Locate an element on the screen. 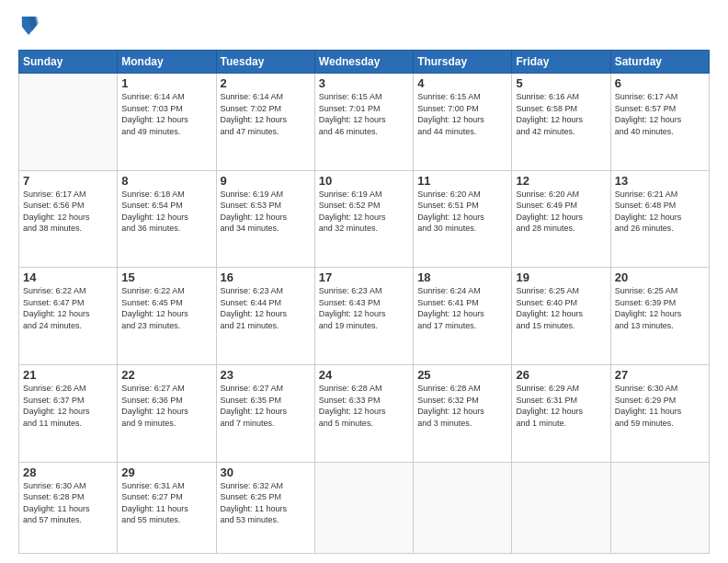 Image resolution: width=728 pixels, height=563 pixels. cell-daylight-info: Sunrise: 6:18 AM Sunset: 6:54 PM Dayligh… is located at coordinates (166, 212).